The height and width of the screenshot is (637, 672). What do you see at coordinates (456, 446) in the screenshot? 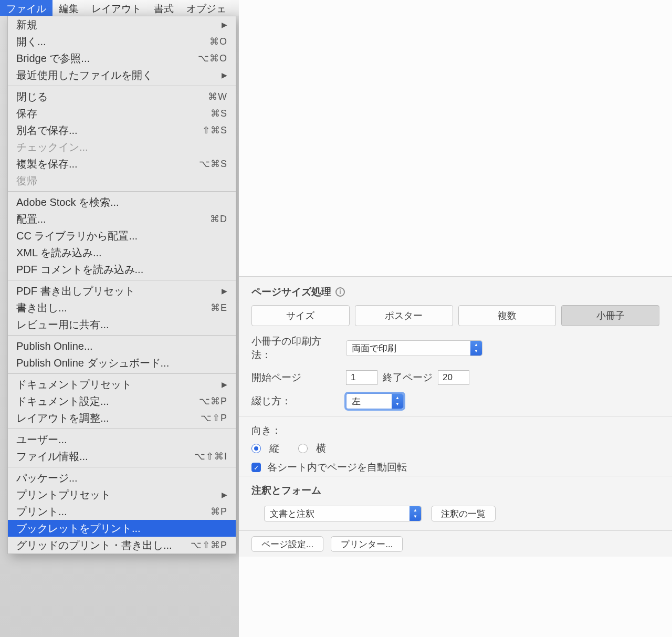
I see `orientation-panel: 向き： 縦 横 ✓ 各シート内でページを自動回転` at bounding box center [456, 446].